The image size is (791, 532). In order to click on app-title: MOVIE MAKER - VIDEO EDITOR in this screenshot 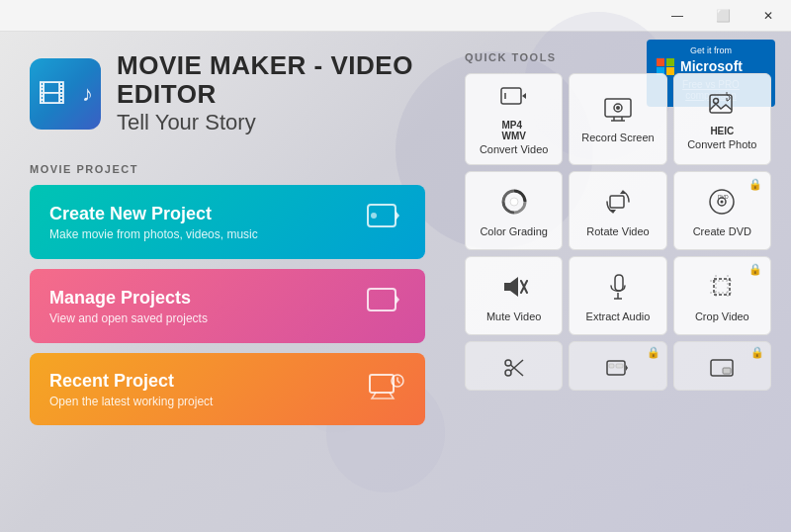, I will do `click(271, 79)`.